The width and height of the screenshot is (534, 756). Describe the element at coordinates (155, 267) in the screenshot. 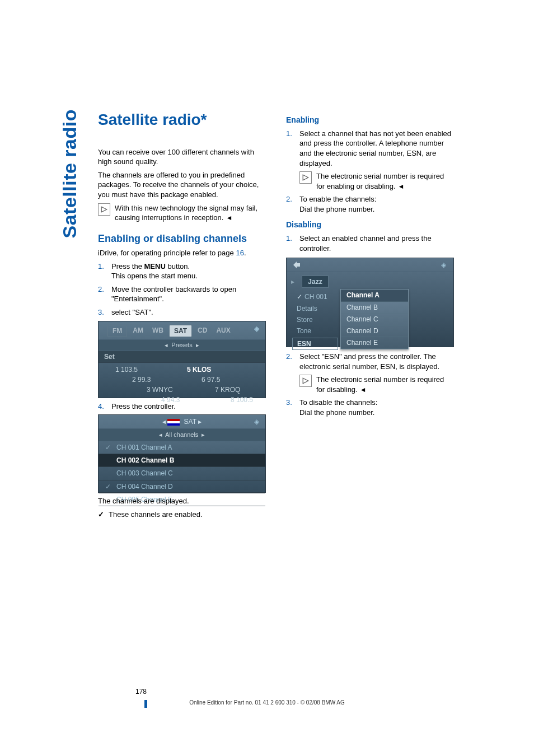

I see `menu-label: MENU` at that location.